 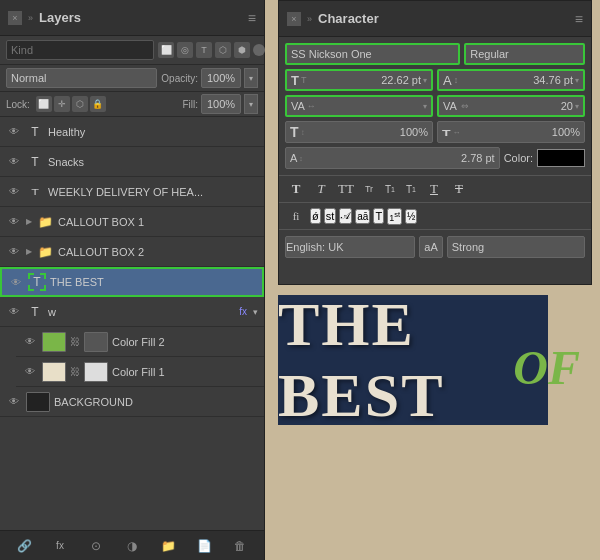 I want to click on layer-item: 👁 ▶ 📁 CALLOUT BOX 2, so click(x=132, y=252).